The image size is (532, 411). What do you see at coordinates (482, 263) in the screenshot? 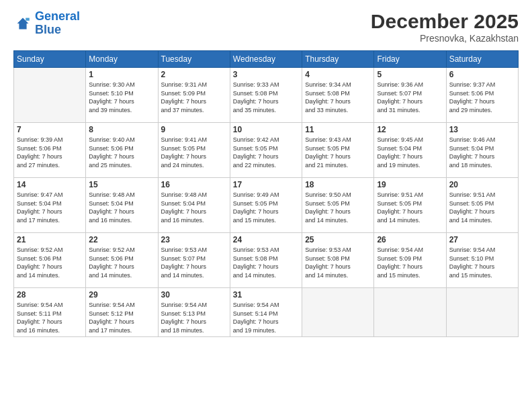
I see `day-info: Sunrise: 9:54 AMSunset: 5:10 PMDaylight:…` at bounding box center [482, 263].